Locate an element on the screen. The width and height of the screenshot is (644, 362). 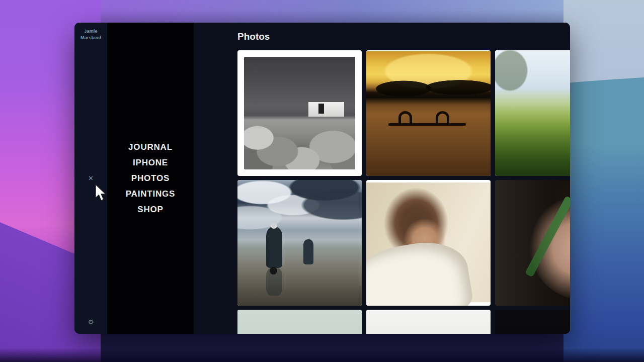
photo-card-toddler-blanket is located at coordinates (429, 243).